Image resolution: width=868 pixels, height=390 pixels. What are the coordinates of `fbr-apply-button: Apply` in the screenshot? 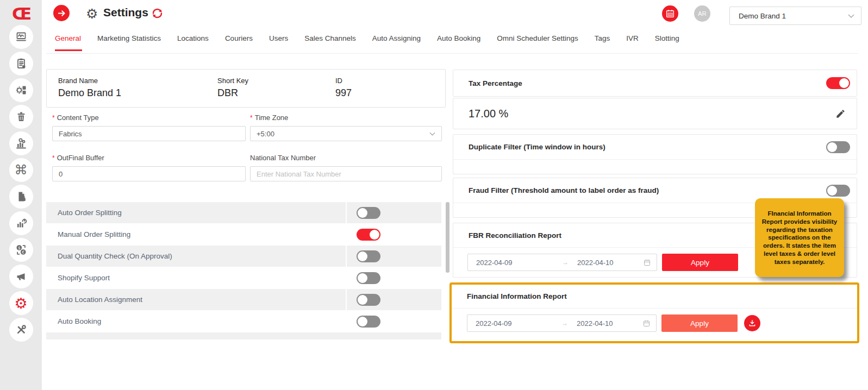 It's located at (700, 262).